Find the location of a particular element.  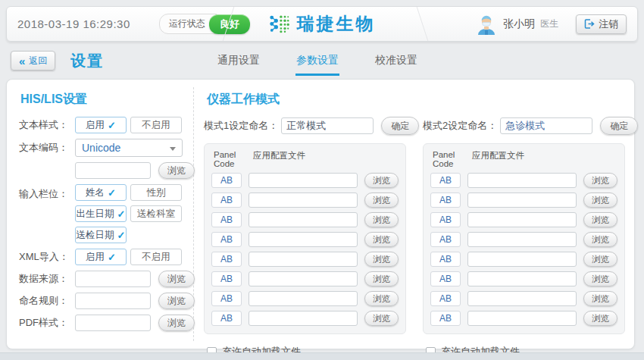

enable-label: 启用 is located at coordinates (95, 126).